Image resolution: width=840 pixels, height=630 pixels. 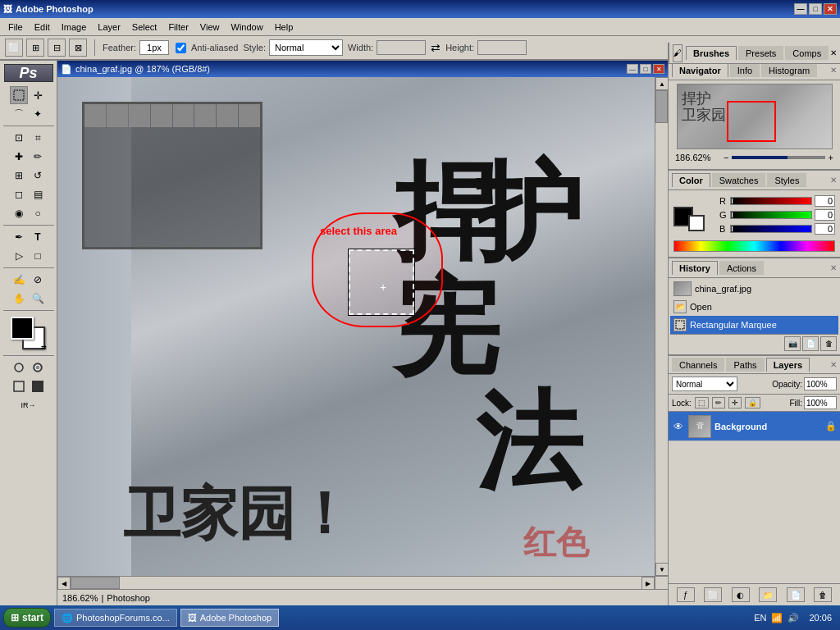 I want to click on tool-history-brush: ↺, so click(x=38, y=176).